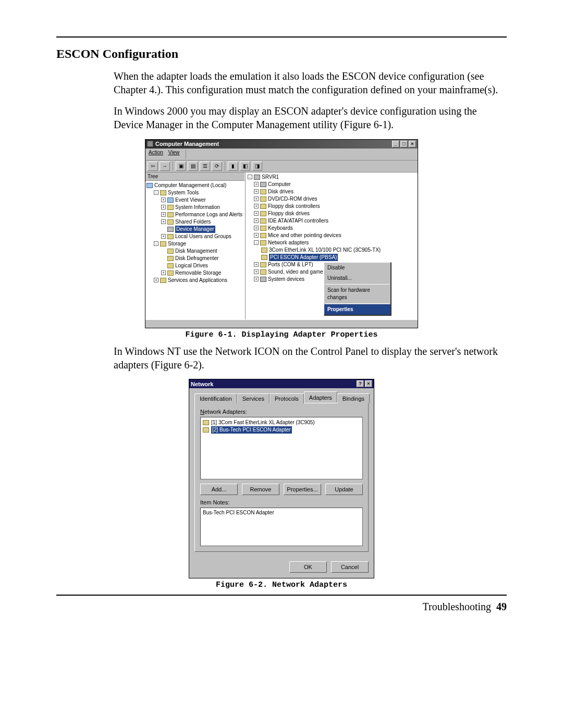 The image size is (563, 728). I want to click on tab-services: Services, so click(253, 398).